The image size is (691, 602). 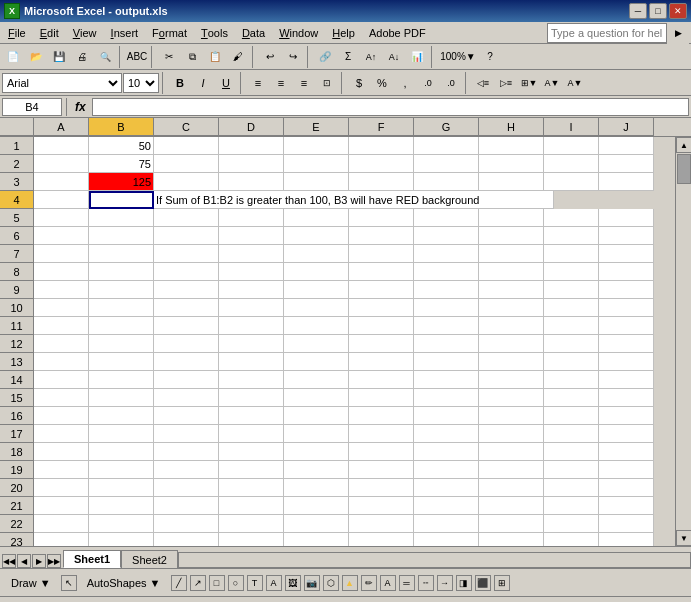 What do you see at coordinates (683, 342) in the screenshot?
I see `vertical-scrollbar: ▲ ▼` at bounding box center [683, 342].